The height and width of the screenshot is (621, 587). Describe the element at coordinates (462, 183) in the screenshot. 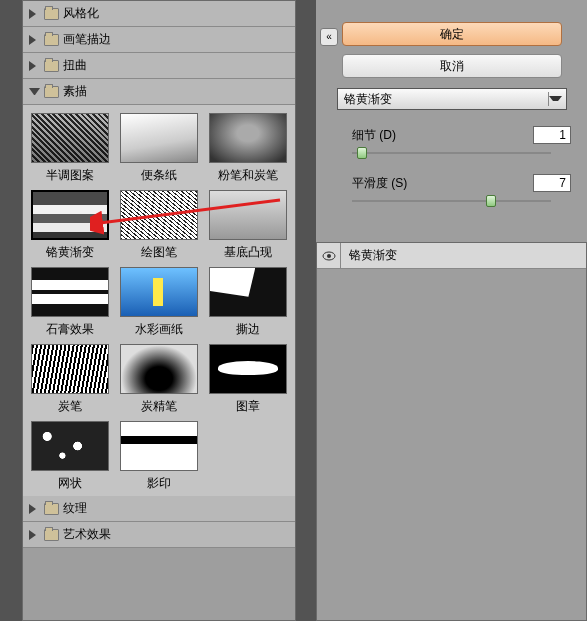

I see `param-smooth-row: 平滑度 (S)` at that location.